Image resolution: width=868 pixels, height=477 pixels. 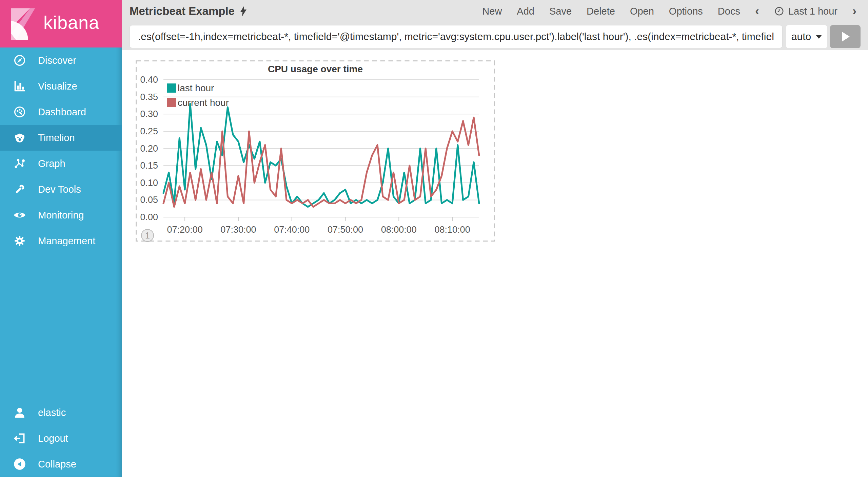 What do you see at coordinates (182, 11) in the screenshot?
I see `sheet-title: Metricbeat Example` at bounding box center [182, 11].